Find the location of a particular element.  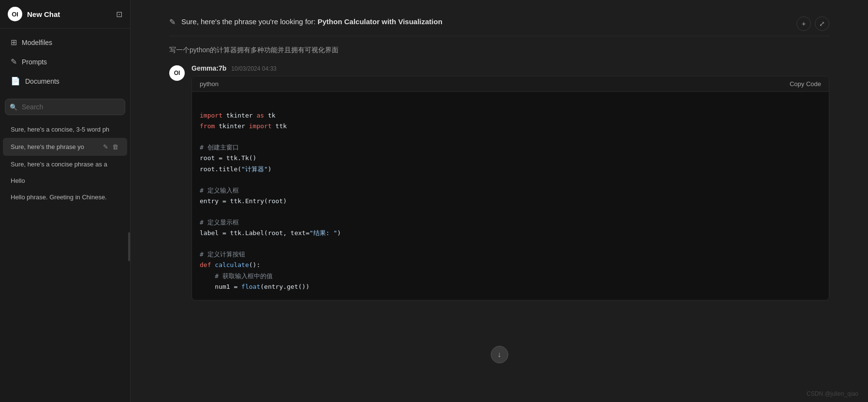

sidebar-header: OI New Chat ⊡ is located at coordinates (65, 15).